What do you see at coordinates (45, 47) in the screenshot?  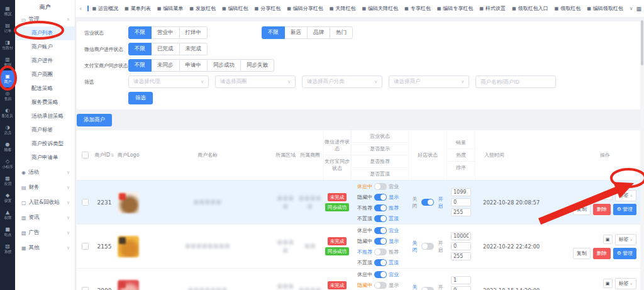 I see `submenu-item-merchant-account: 商户账户` at bounding box center [45, 47].